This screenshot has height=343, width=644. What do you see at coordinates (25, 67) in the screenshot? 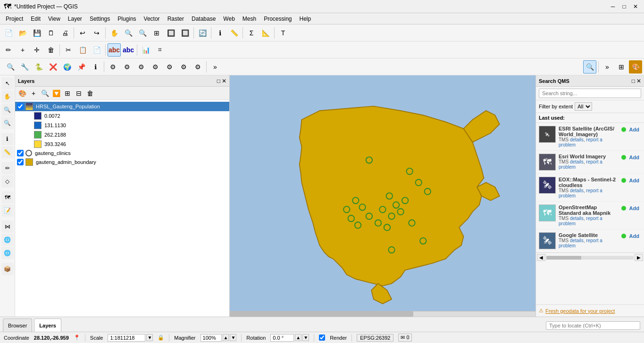
I see `plugin-btn-2: 🔧` at bounding box center [25, 67].